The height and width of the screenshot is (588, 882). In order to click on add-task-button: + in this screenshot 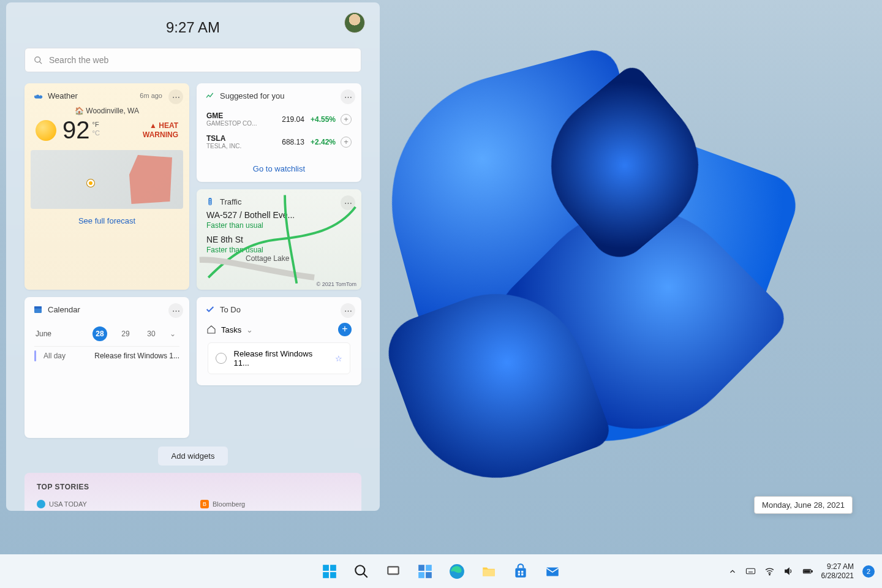, I will do `click(345, 330)`.